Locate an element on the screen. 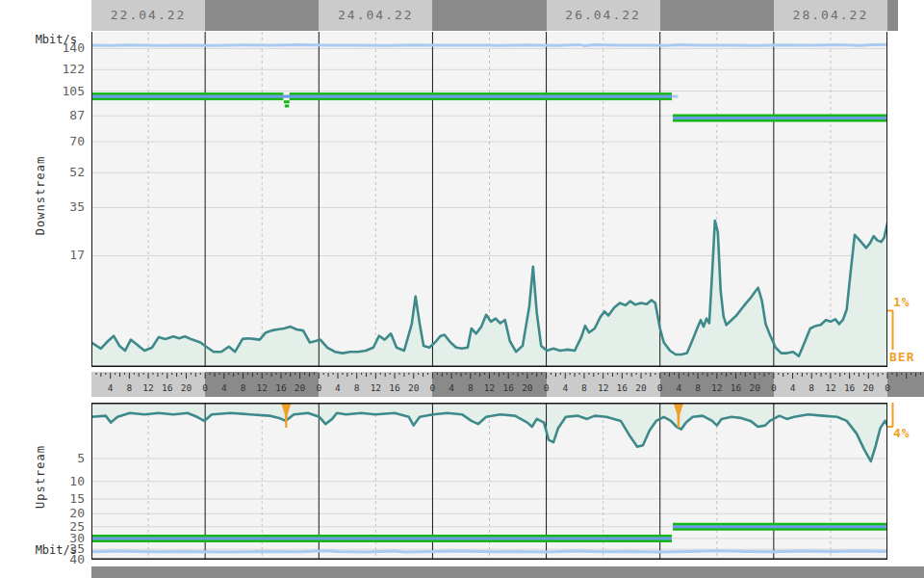 The height and width of the screenshot is (578, 924). downstream-ytick: 87 is located at coordinates (42, 116).